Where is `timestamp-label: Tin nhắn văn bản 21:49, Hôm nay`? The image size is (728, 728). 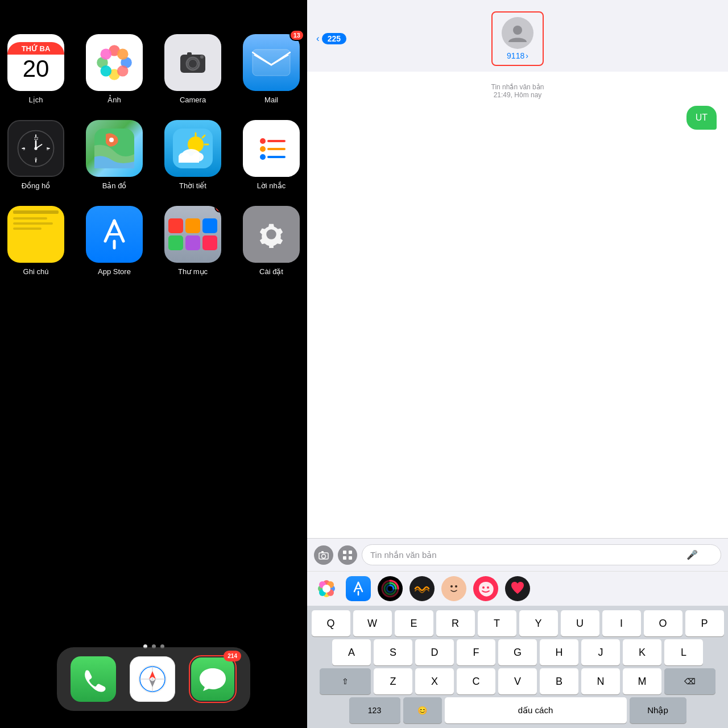
timestamp-label: Tin nhắn văn bản 21:49, Hôm nay is located at coordinates (518, 91).